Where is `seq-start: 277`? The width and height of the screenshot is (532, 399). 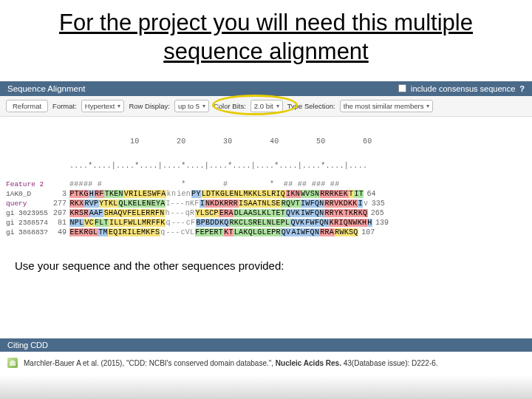 seq-start: 277 is located at coordinates (61, 204).